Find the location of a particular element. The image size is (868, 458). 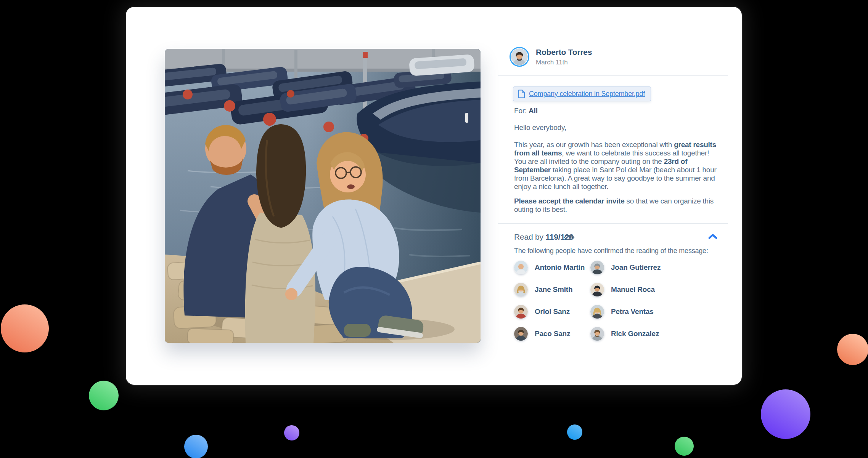

reader-item: Jane Smith is located at coordinates (543, 290).